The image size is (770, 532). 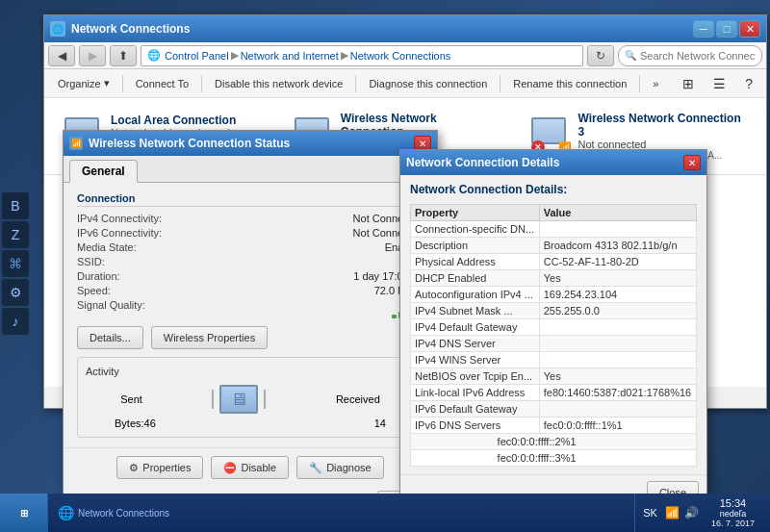 What do you see at coordinates (475, 294) in the screenshot?
I see `detail-property-cell: Autoconfiguration IPv4 ...` at bounding box center [475, 294].